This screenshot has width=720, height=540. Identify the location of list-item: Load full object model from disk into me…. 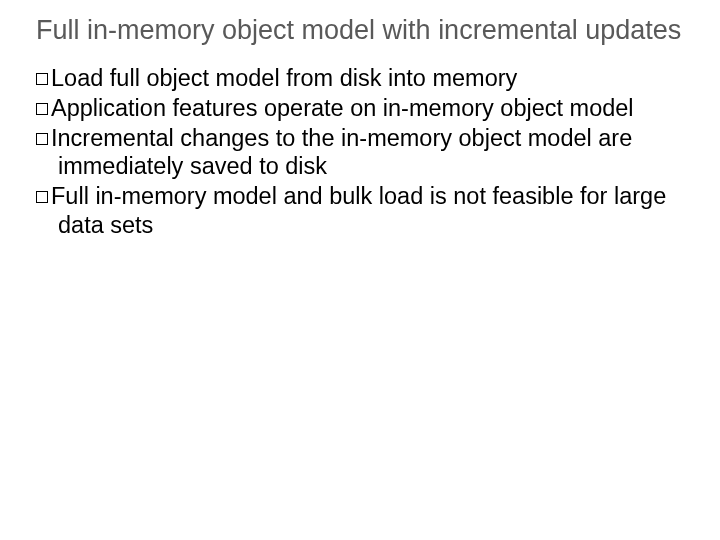
(360, 78).